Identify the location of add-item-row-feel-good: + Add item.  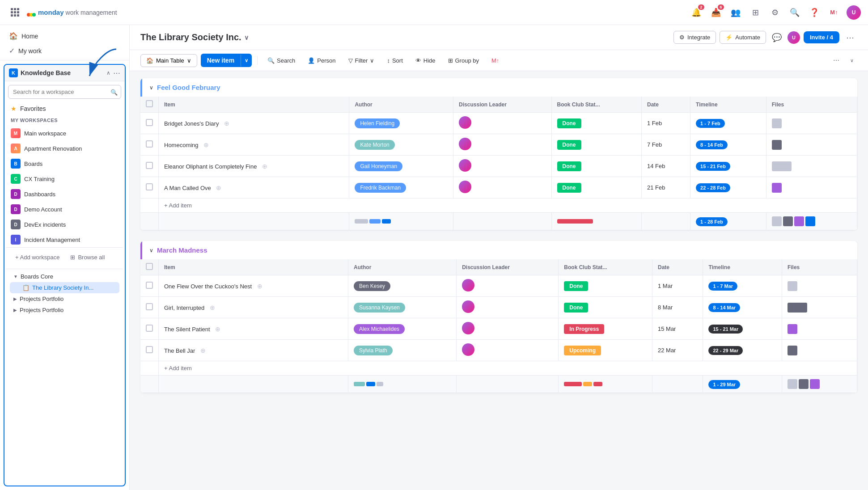
(499, 206).